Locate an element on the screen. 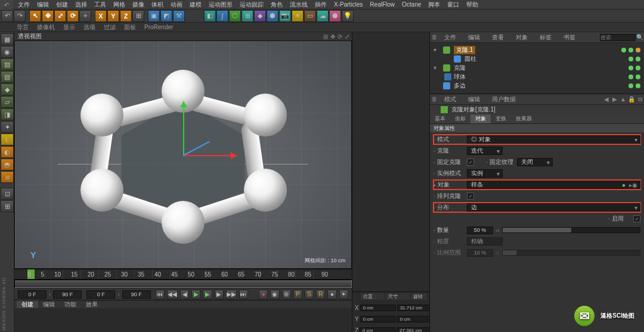  obj-cylinder: 圆柱 is located at coordinates (470, 59).